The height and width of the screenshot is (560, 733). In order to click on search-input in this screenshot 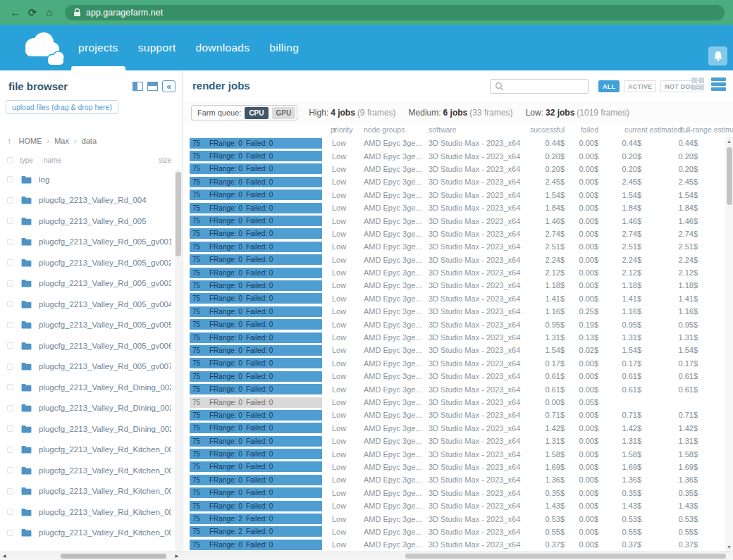, I will do `click(546, 87)`.